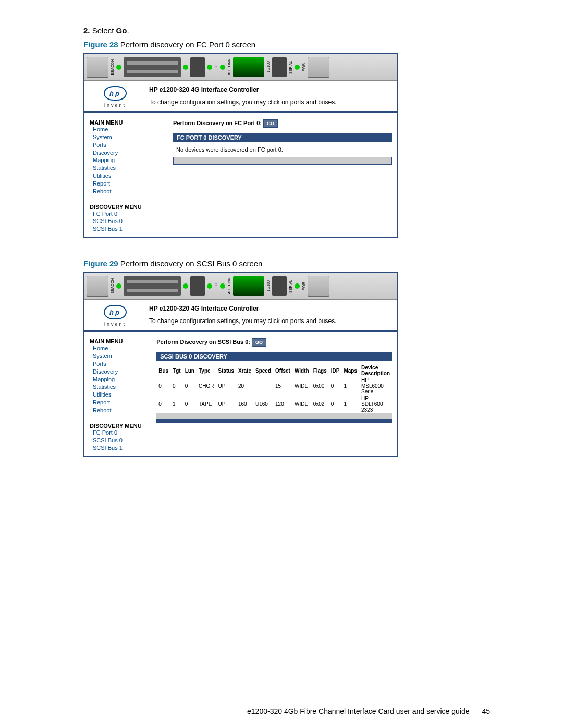 This screenshot has height=728, width=563. What do you see at coordinates (358, 711) in the screenshot?
I see `footer-text: e1200-320 4Gb Fibre Channel Interface Ca…` at bounding box center [358, 711].